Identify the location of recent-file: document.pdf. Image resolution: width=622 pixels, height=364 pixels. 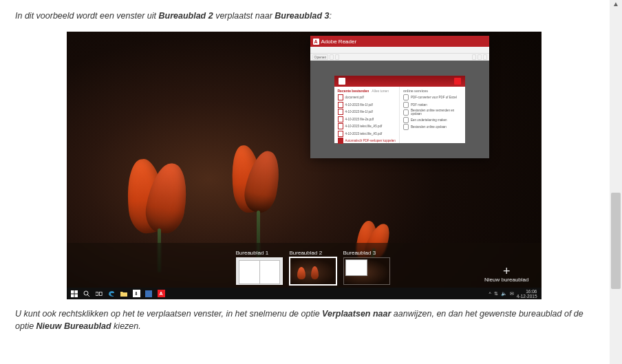
(367, 98).